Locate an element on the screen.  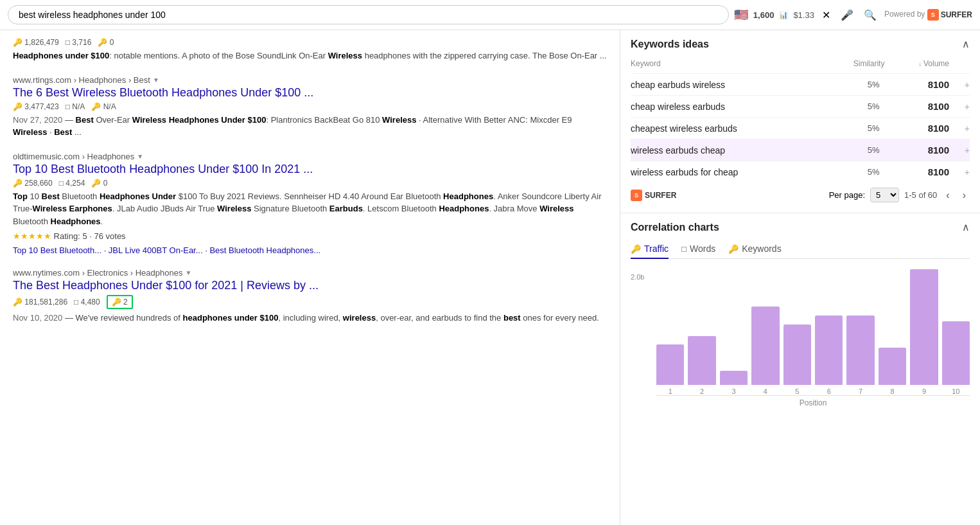
search-bar: 🇺🇸 1,600 📊 $1.33 ✕ 🎤 🔍 Powered by S SURF… is located at coordinates (490, 15).